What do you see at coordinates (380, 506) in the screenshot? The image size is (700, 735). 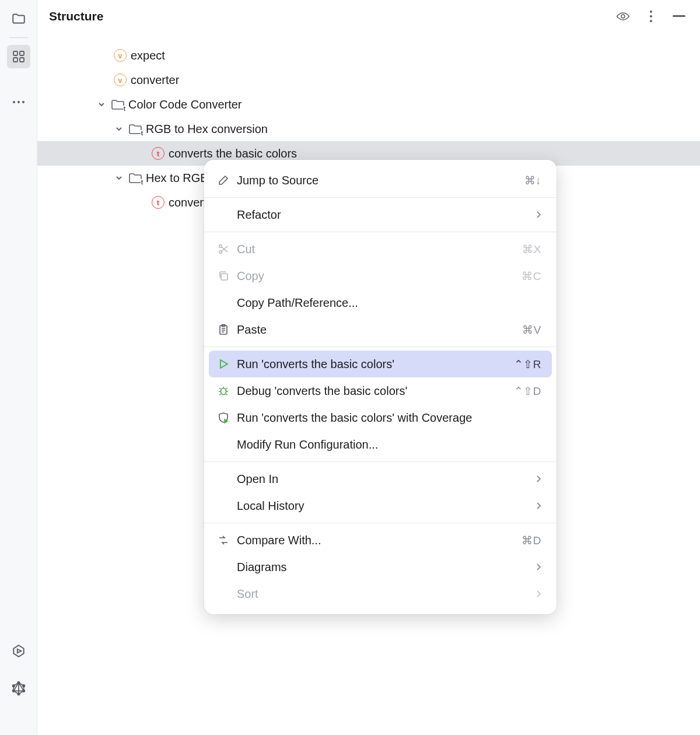 I see `menu-local-history: Local History` at bounding box center [380, 506].